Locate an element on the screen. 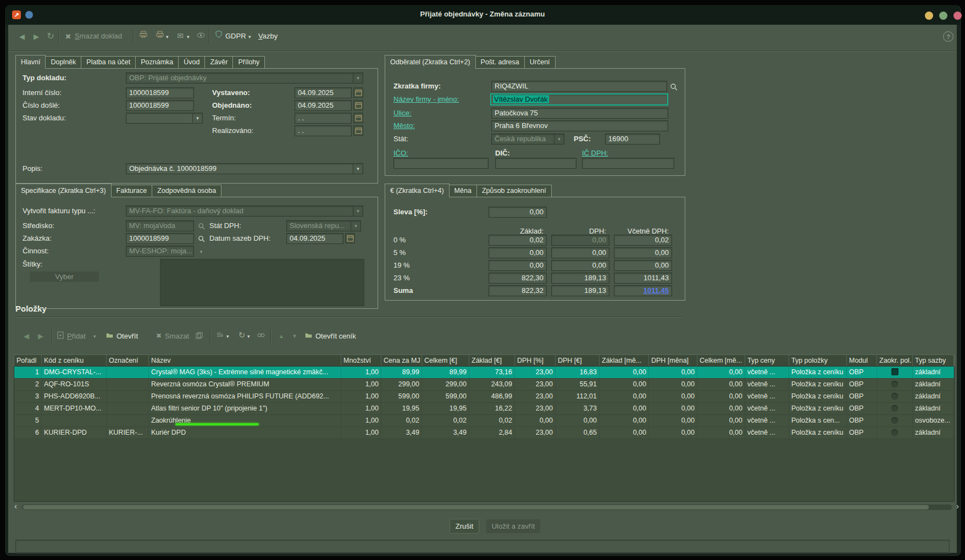 Image resolution: width=965 pixels, height=560 pixels. ico-input is located at coordinates (441, 163).